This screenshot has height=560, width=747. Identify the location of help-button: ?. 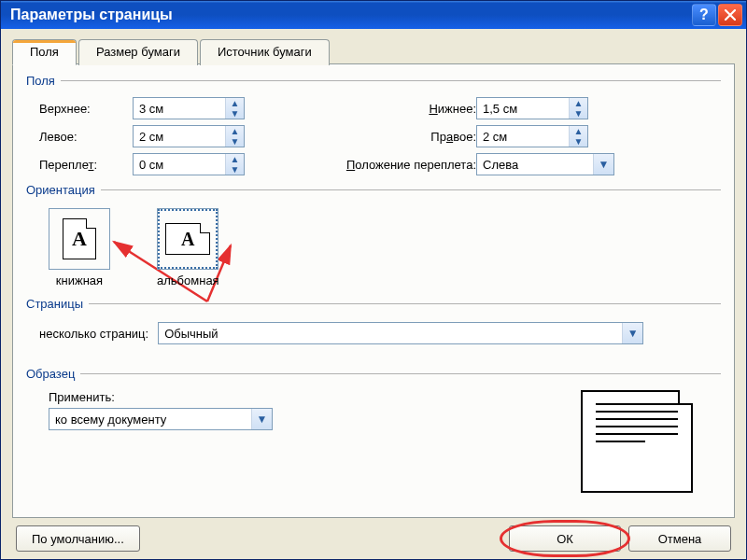
(704, 15).